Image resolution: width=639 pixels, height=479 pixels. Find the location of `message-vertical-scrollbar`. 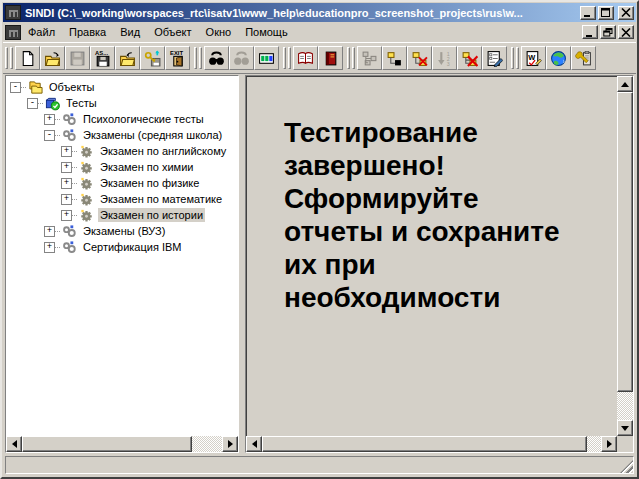

message-vertical-scrollbar is located at coordinates (625, 256).